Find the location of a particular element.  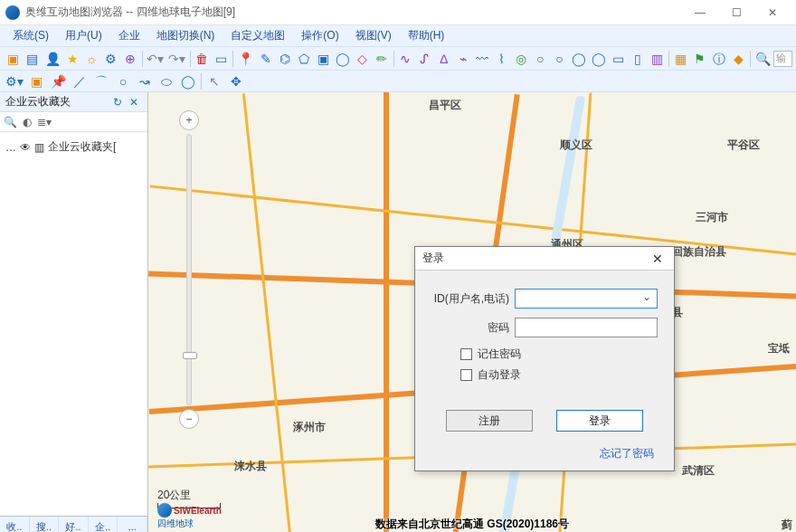

tree-root-item: … 👁 ▥ 企业云收藏夹[ is located at coordinates (74, 147).